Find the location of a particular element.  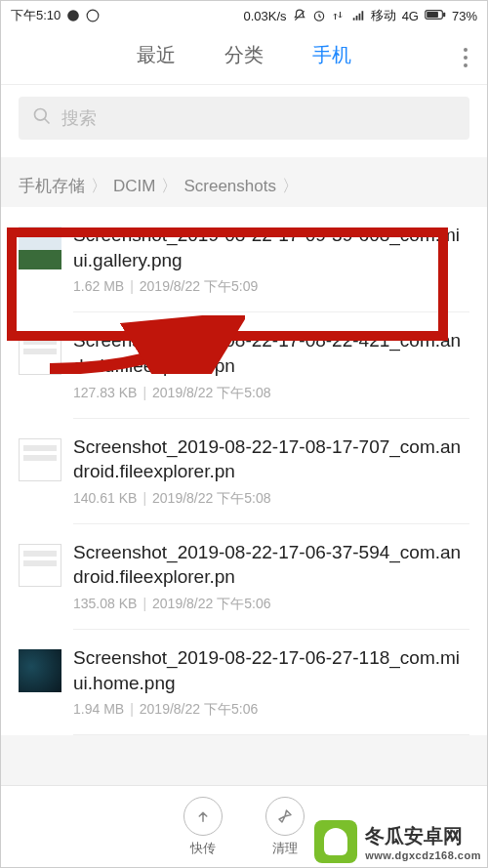

tab-phone: 手机 is located at coordinates (332, 57).